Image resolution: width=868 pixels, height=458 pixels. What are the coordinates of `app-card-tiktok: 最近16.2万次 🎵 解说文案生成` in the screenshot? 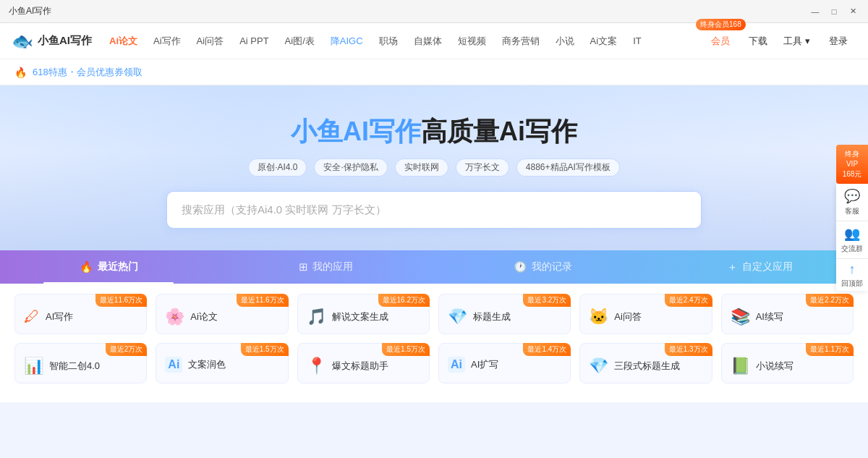 It's located at (363, 314).